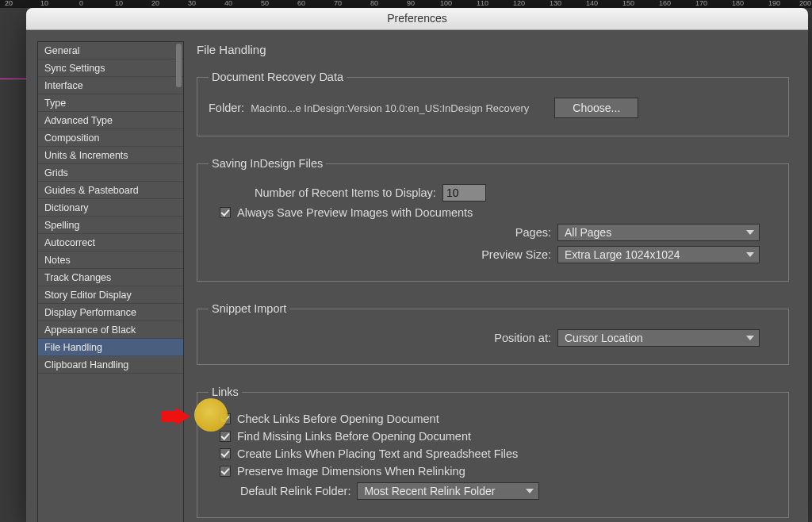 This screenshot has width=812, height=522. I want to click on sidebar-item-general: General, so click(111, 51).